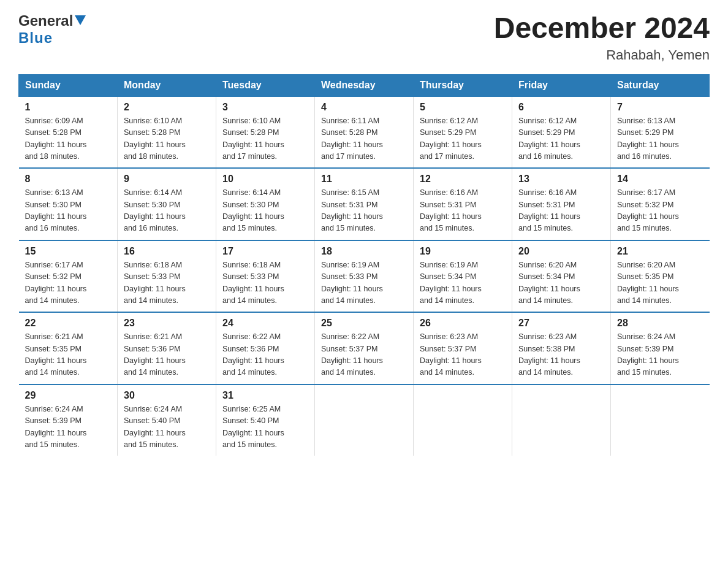 The width and height of the screenshot is (728, 563). Describe the element at coordinates (265, 107) in the screenshot. I see `day-number: 3` at that location.